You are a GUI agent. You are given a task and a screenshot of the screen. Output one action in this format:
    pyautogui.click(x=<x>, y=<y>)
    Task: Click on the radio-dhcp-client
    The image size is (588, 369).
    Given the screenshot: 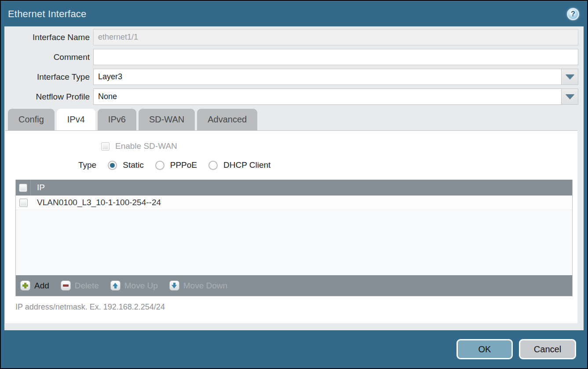 What is the action you would take?
    pyautogui.click(x=213, y=166)
    